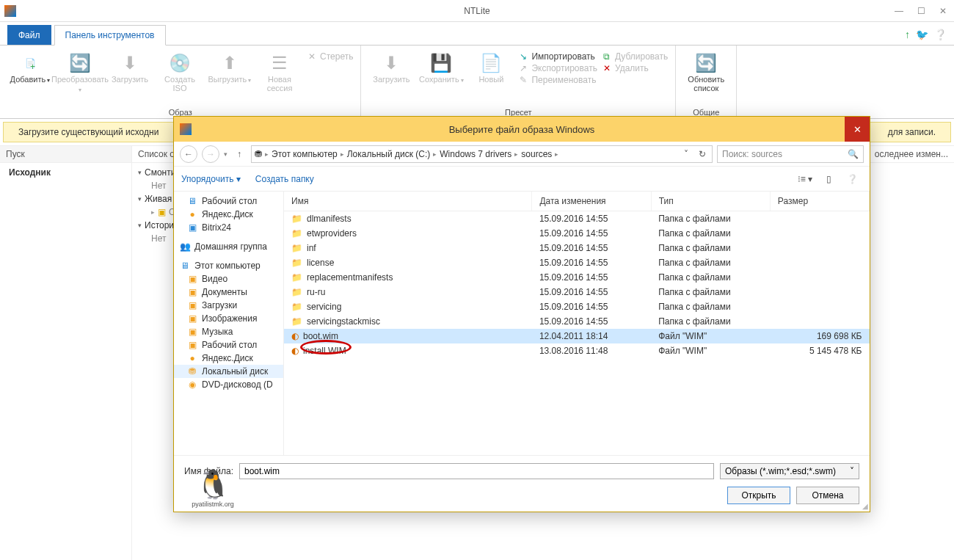 This screenshot has height=560, width=954. I want to click on breadcrumb-0: Этот компьютер▸, so click(308, 154).